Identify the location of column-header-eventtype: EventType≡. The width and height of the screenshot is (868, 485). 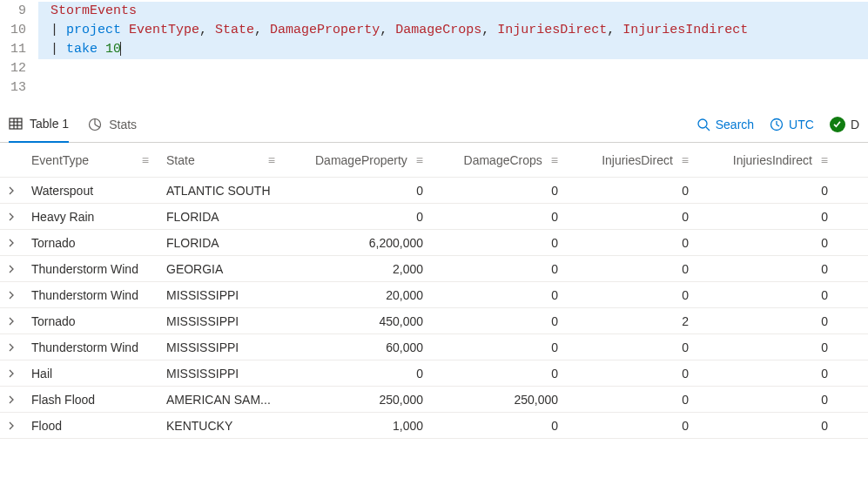
(91, 160).